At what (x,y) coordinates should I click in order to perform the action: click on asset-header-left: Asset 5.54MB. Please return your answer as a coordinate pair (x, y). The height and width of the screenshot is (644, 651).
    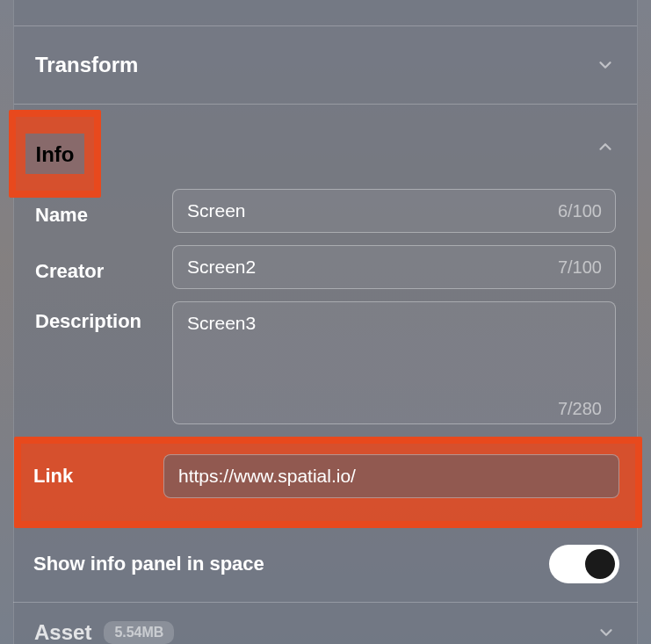
    Looking at the image, I should click on (104, 633).